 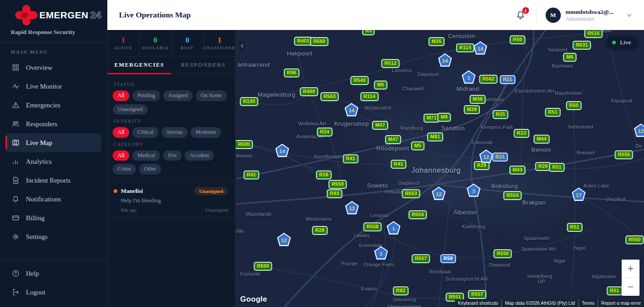 What do you see at coordinates (199, 156) in the screenshot?
I see `filter-pill-accident: Accident` at bounding box center [199, 156].